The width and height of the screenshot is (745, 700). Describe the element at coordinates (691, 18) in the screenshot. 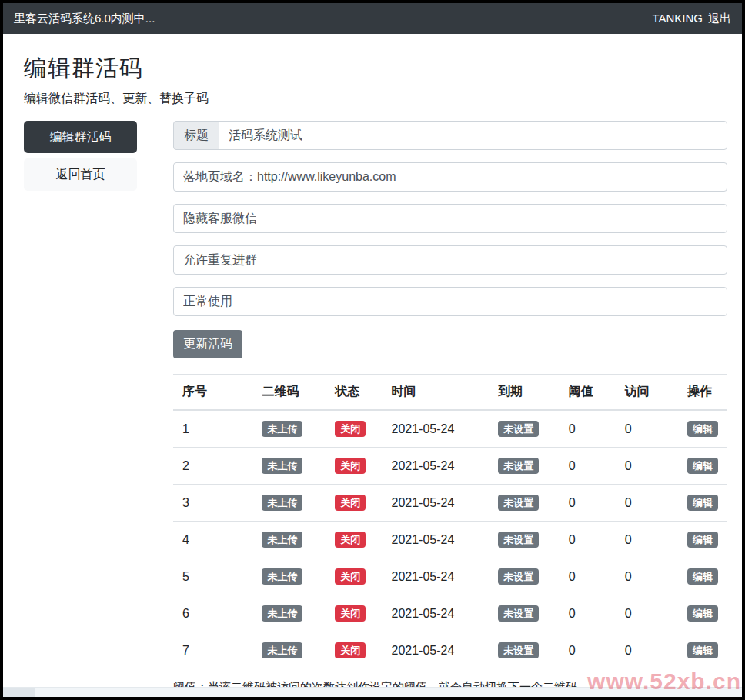

I see `navbar-right: TANKING 退出` at that location.